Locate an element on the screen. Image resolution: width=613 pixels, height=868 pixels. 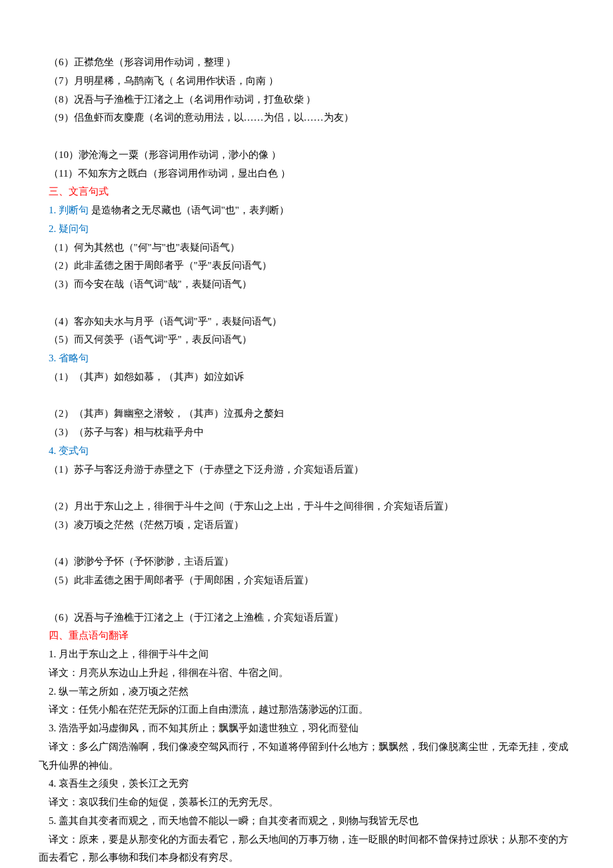
text-line: （3）凌万顷之茫然（茫然万顷，定语后置） is located at coordinates (306, 525).